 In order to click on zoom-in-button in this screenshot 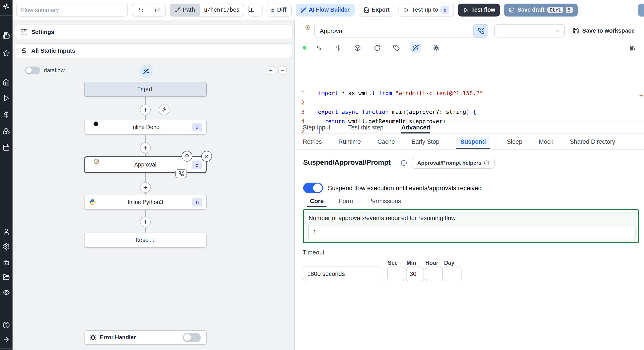, I will do `click(271, 70)`.